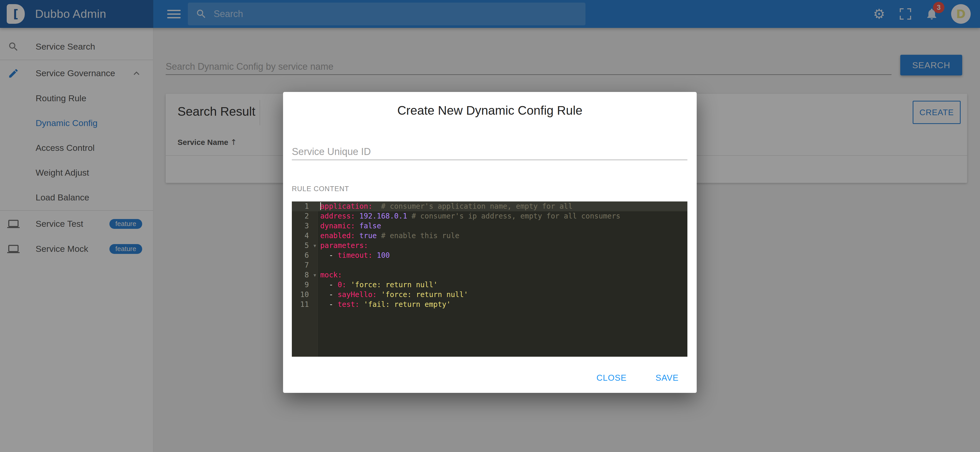 This screenshot has height=452, width=980. I want to click on code-text: enabled: true # enable this rule, so click(388, 236).